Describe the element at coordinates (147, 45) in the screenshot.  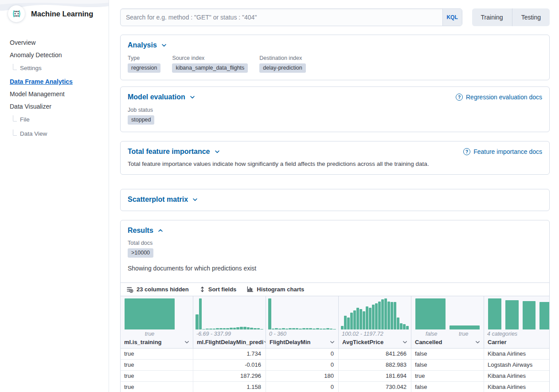
I see `analysis-accordion-toggle: Analysis` at that location.